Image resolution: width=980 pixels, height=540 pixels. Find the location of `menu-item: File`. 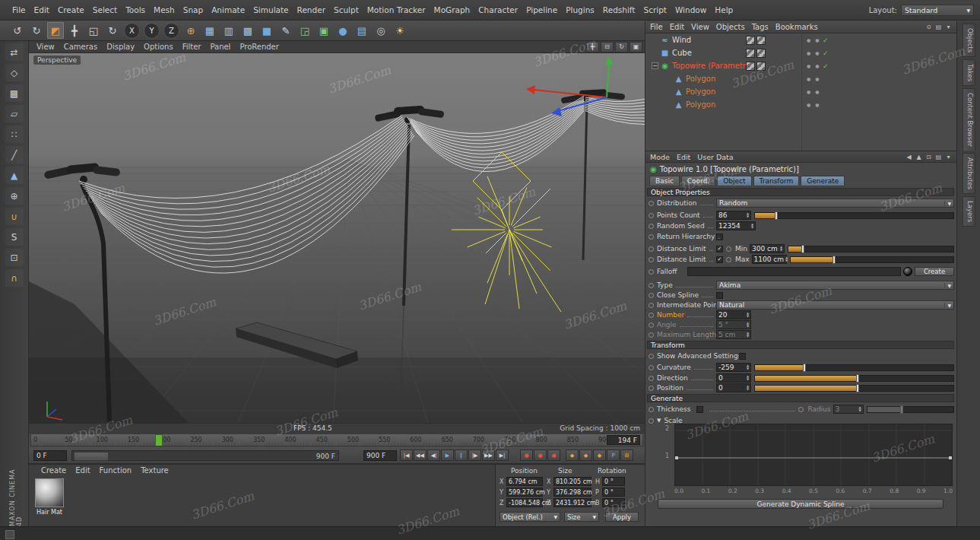

menu-item: File is located at coordinates (657, 27).